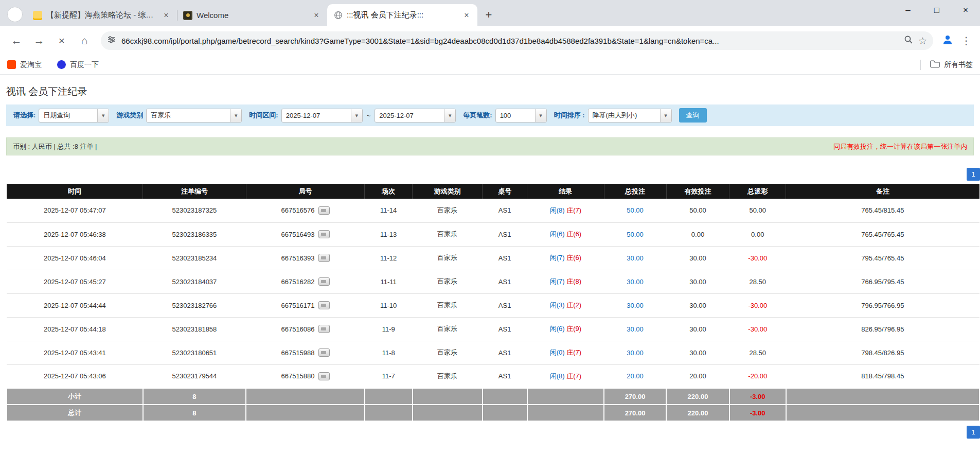 Image resolution: width=980 pixels, height=471 pixels. Describe the element at coordinates (389, 234) in the screenshot. I see `cell-session: 11-13` at that location.